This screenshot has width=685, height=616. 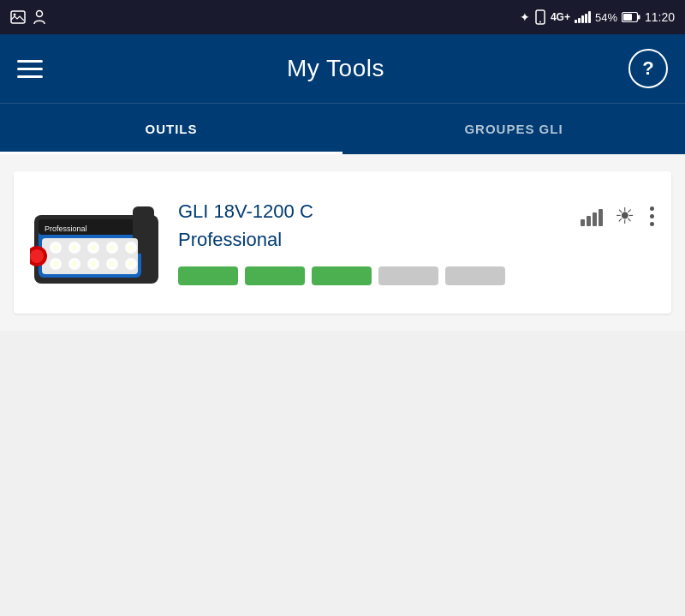 What do you see at coordinates (18, 17) in the screenshot?
I see `image-icon` at bounding box center [18, 17].